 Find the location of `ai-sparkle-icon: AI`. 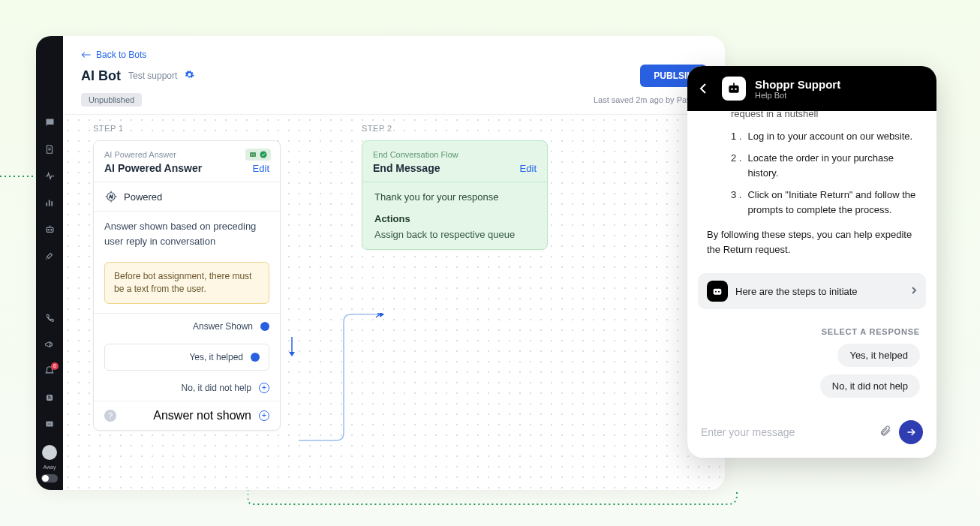

ai-sparkle-icon: AI is located at coordinates (111, 197).